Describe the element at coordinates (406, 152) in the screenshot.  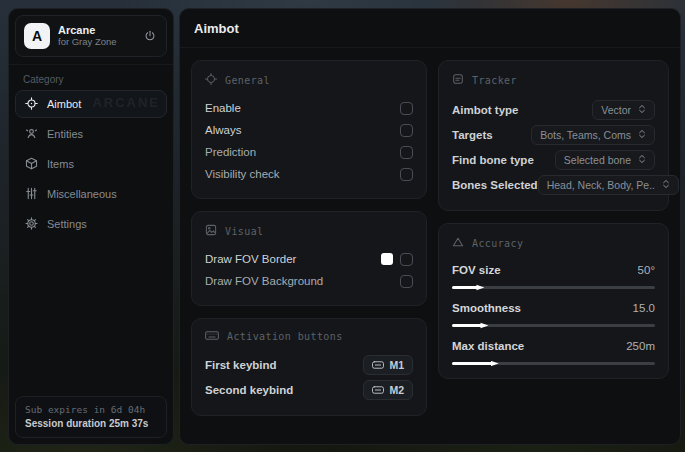
I see `prediction-checkbox` at that location.